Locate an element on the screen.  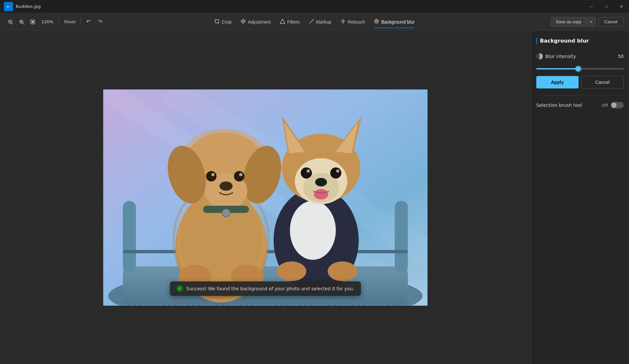
checkmark-icon: ✓ is located at coordinates (180, 288).